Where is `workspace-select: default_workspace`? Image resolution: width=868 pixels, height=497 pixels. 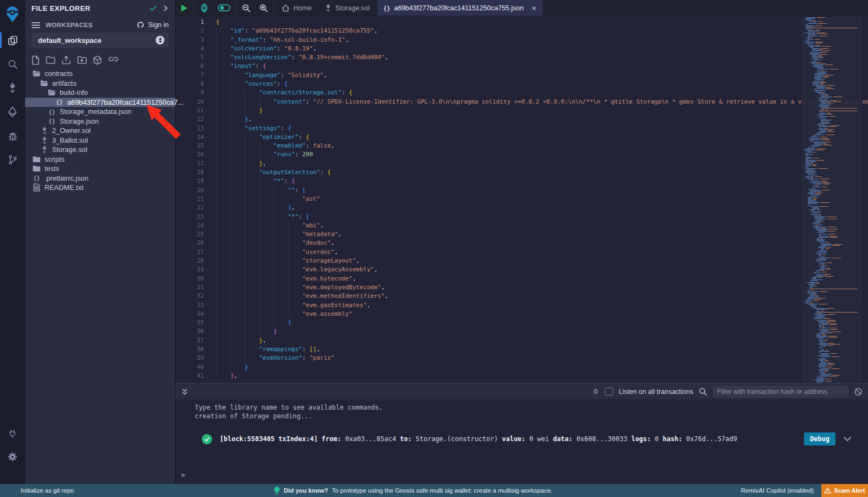
workspace-select: default_workspace is located at coordinates (100, 40).